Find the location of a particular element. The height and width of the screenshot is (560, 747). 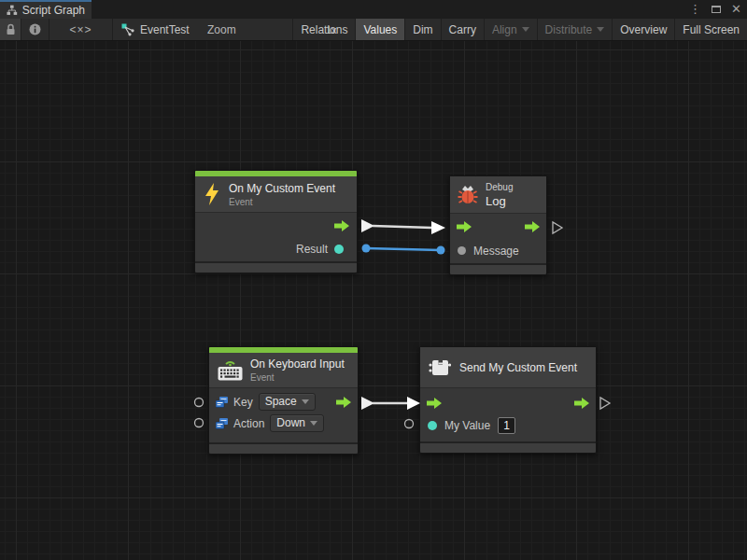

info-icon is located at coordinates (35, 30).